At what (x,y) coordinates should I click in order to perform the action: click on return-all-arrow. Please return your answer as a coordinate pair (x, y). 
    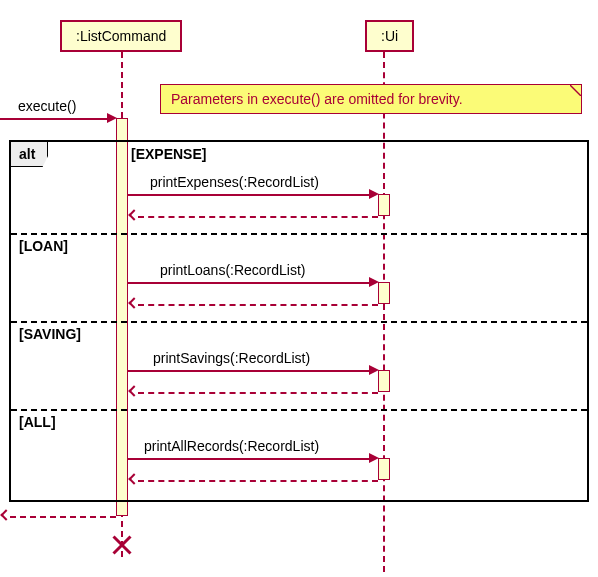
    Looking at the image, I should click on (258, 481).